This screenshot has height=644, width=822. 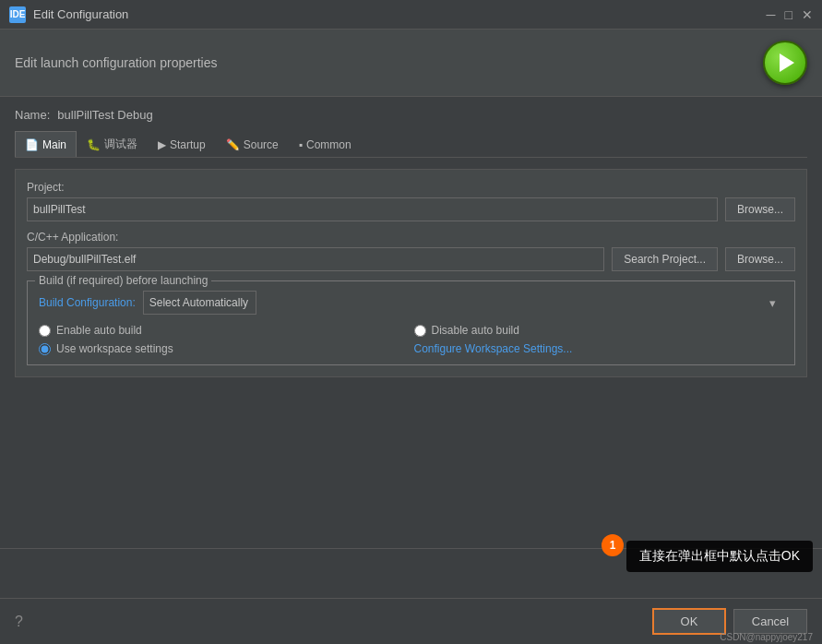 What do you see at coordinates (32, 114) in the screenshot?
I see `name-label: Name:` at bounding box center [32, 114].